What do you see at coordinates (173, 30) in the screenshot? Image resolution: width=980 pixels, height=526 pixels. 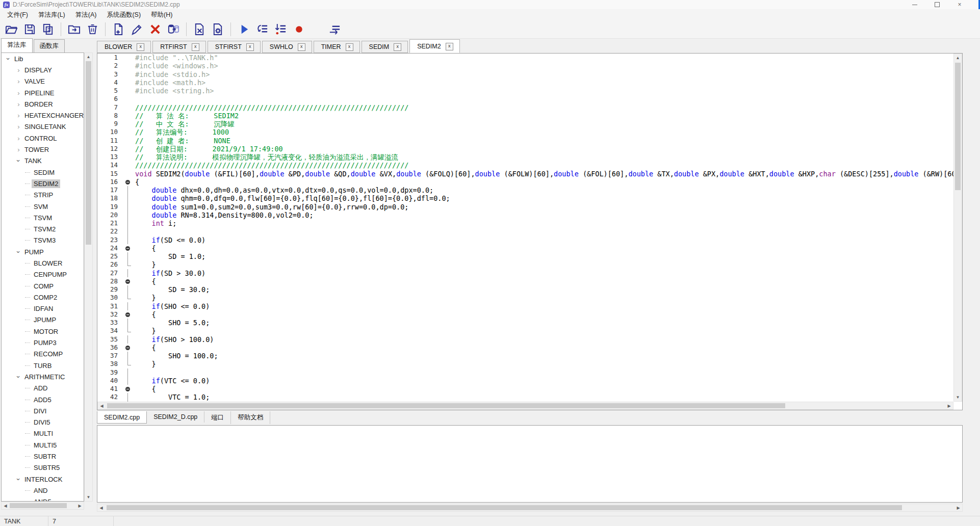 I see `db-transfer-button` at bounding box center [173, 30].